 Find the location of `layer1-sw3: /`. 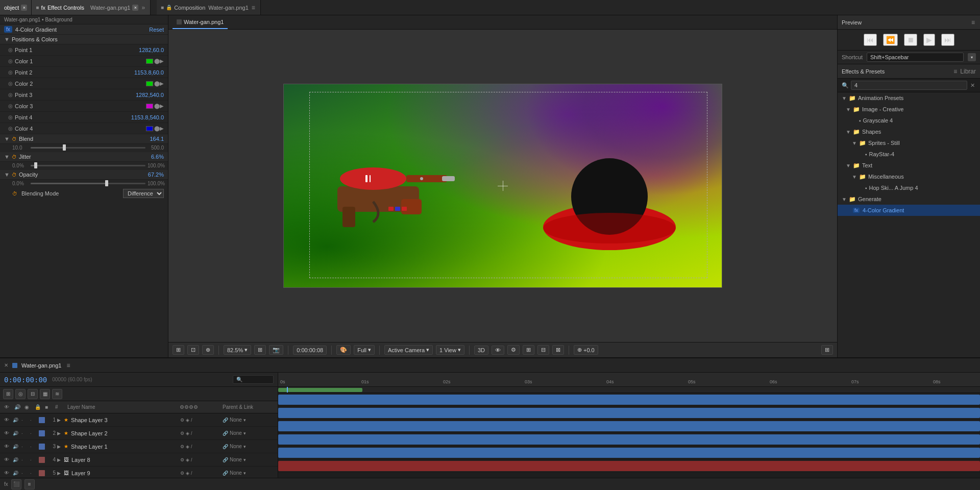

layer1-sw3: / is located at coordinates (192, 420).